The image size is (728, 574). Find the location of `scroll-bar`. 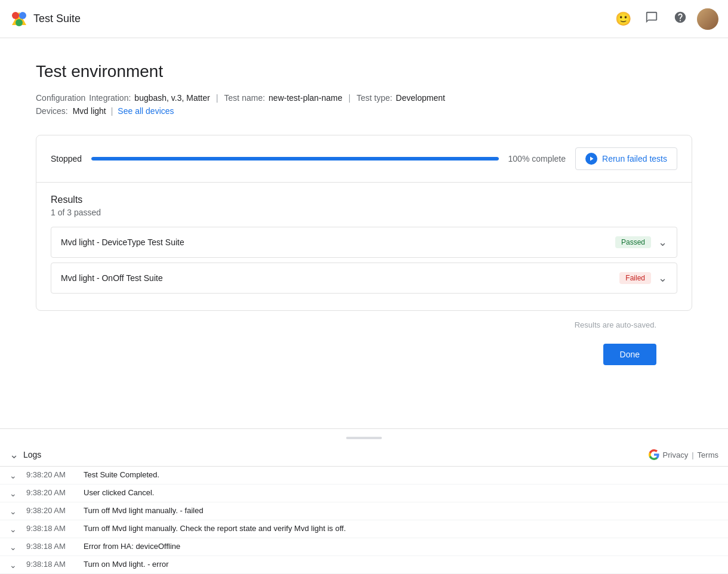

scroll-bar is located at coordinates (364, 438).